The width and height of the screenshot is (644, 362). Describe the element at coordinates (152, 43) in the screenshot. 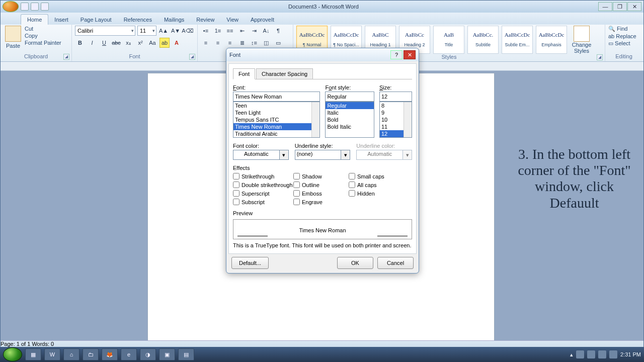

I see `change-case-button: Aa` at that location.